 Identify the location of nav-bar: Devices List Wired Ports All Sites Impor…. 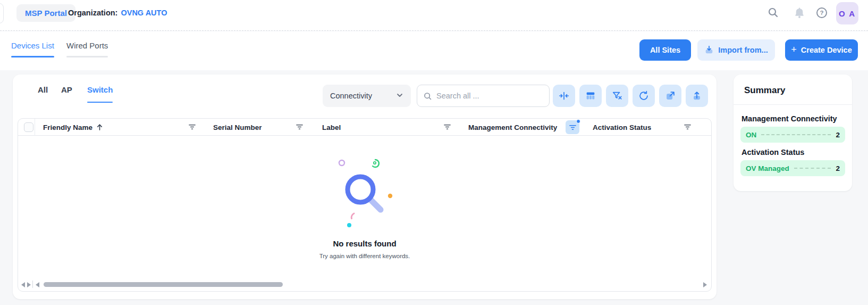
(434, 51).